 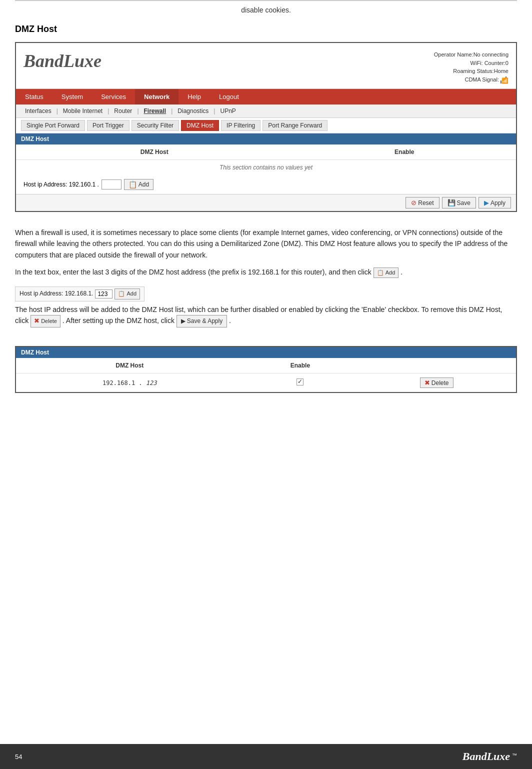 What do you see at coordinates (266, 316) in the screenshot?
I see `para3: The host IP address will be added to the…` at bounding box center [266, 316].